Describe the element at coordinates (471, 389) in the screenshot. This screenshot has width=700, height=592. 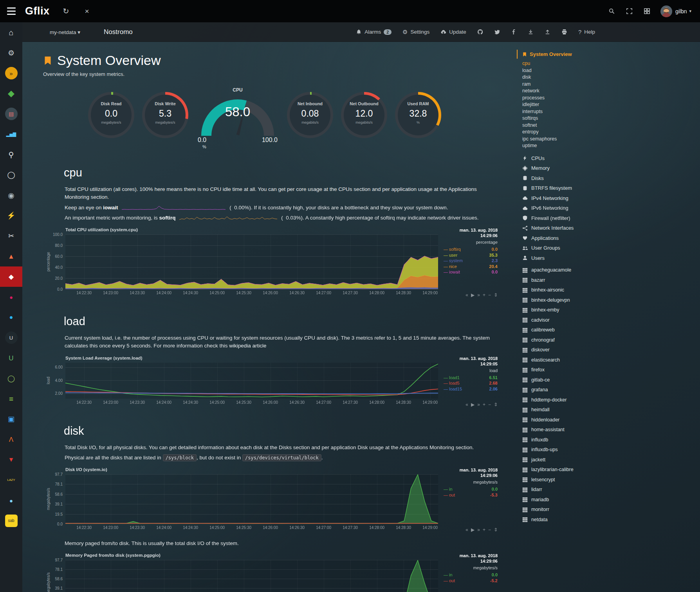
I see `legend-row: — load15 2.06` at that location.